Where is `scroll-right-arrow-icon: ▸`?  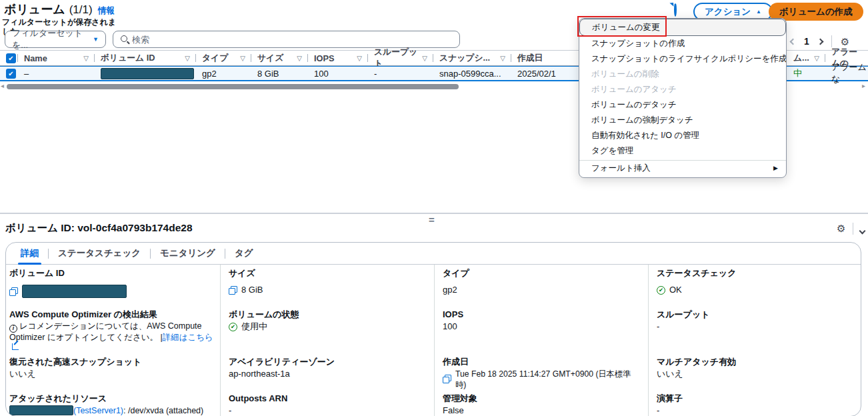 scroll-right-arrow-icon: ▸ is located at coordinates (864, 85).